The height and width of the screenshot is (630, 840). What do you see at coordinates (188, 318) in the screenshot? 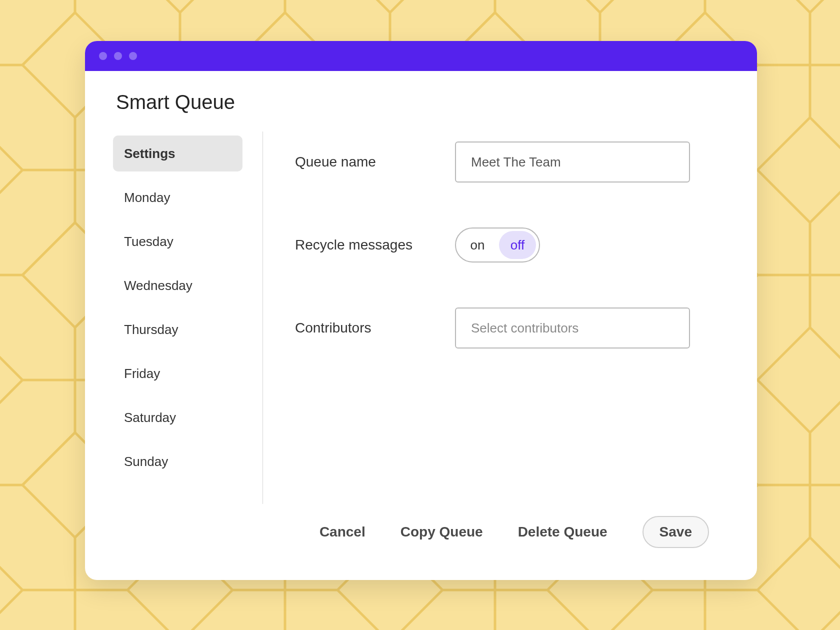
I see `sidebar: Settings Monday Tuesday Wednesday Thursd…` at bounding box center [188, 318].